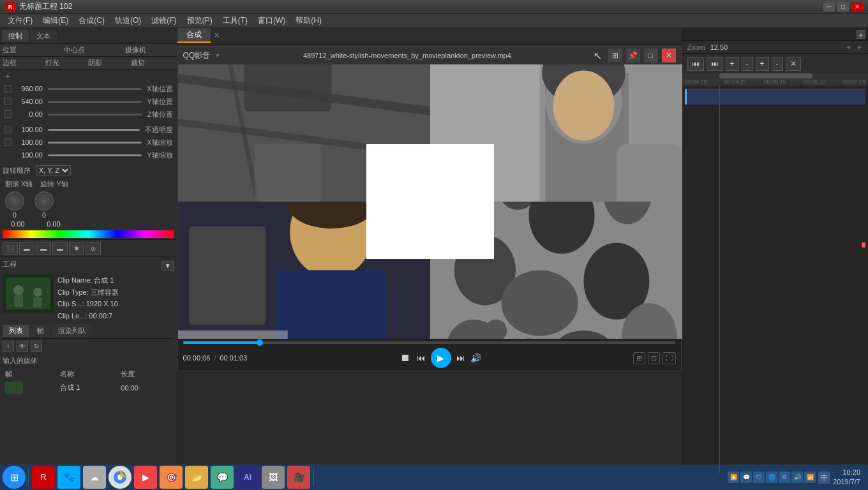 This screenshot has height=490, width=868. What do you see at coordinates (36, 346) in the screenshot?
I see `refresh-icon: ↻` at bounding box center [36, 346].